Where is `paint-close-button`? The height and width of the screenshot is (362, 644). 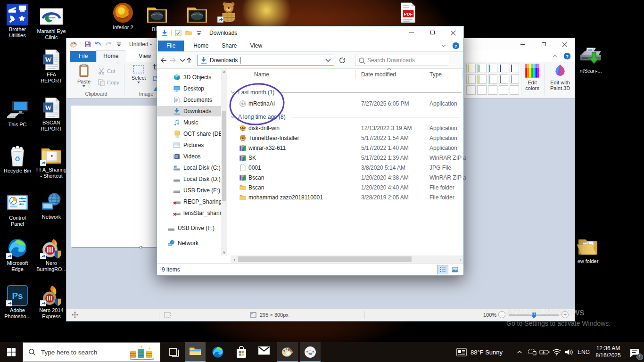
paint-close-button is located at coordinates (564, 44).